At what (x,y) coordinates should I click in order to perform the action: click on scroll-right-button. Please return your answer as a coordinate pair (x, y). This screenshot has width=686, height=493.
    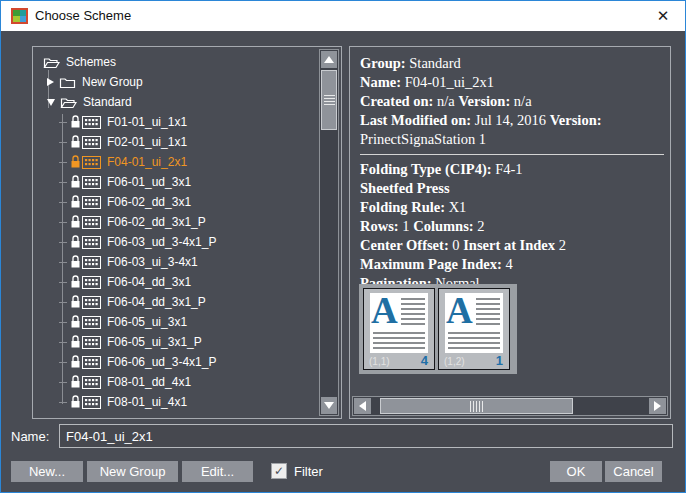
    Looking at the image, I should click on (658, 406).